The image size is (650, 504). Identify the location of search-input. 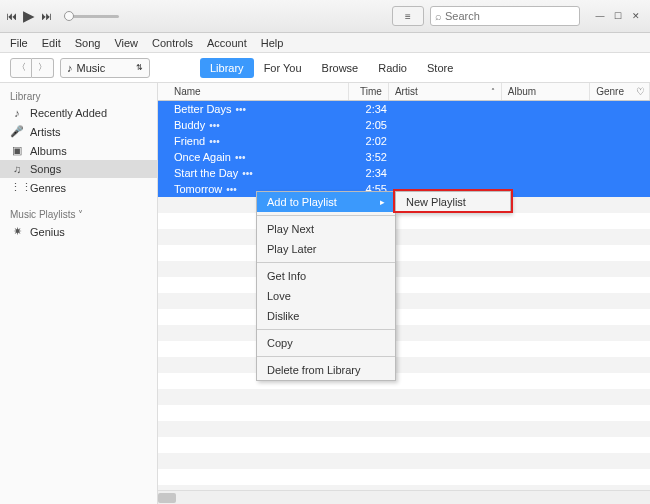
(510, 16).